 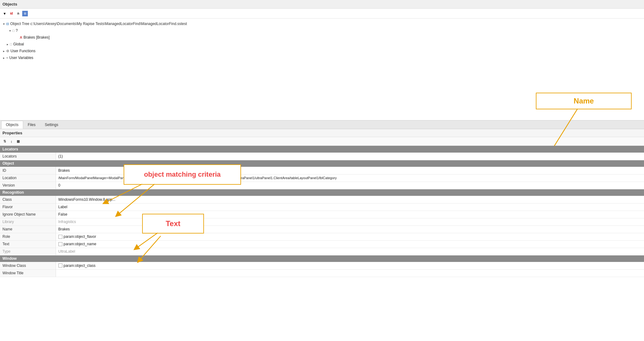 I want to click on group-icon: ▦, so click(x=18, y=141).